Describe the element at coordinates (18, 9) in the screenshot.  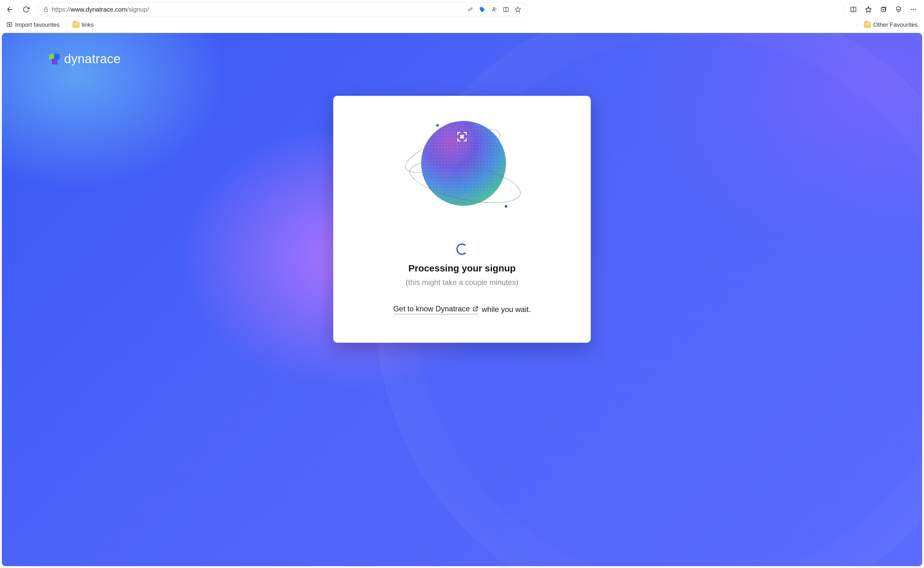
I see `nav-buttons` at that location.